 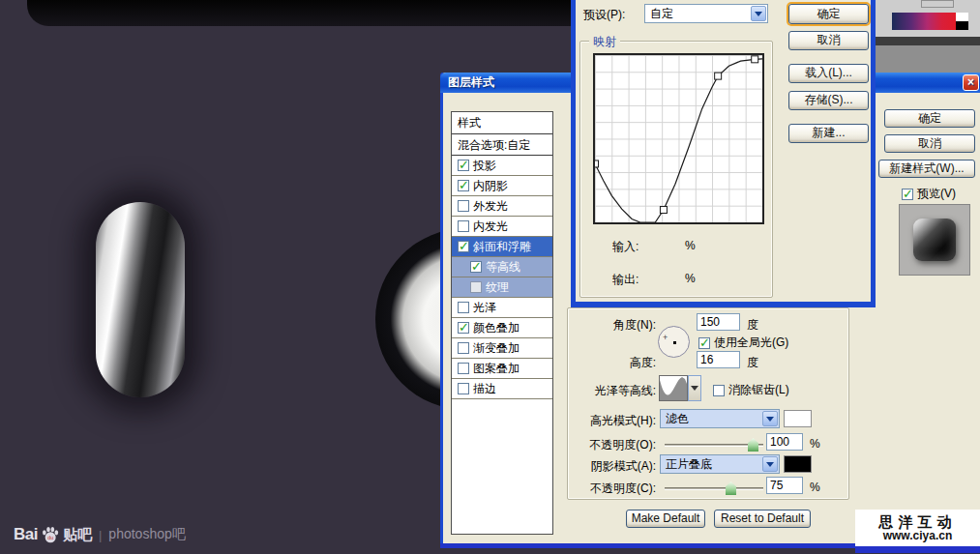 What do you see at coordinates (502, 323) in the screenshot?
I see `effects-list: 样式 混合选项:自定 投影 内阴影 外发光 内发光 斜面和浮雕 等高线` at bounding box center [502, 323].